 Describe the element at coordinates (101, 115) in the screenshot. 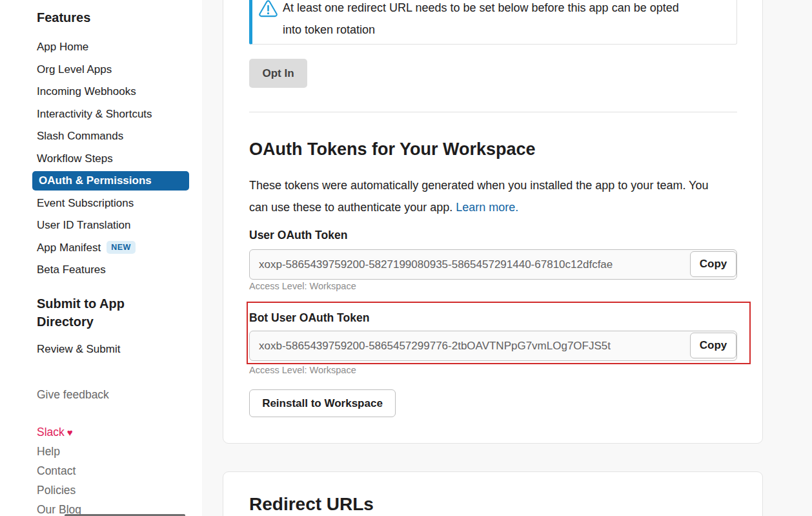

I see `sidebar-item-interactivity-shortcuts: Interactivity & Shortcuts` at that location.